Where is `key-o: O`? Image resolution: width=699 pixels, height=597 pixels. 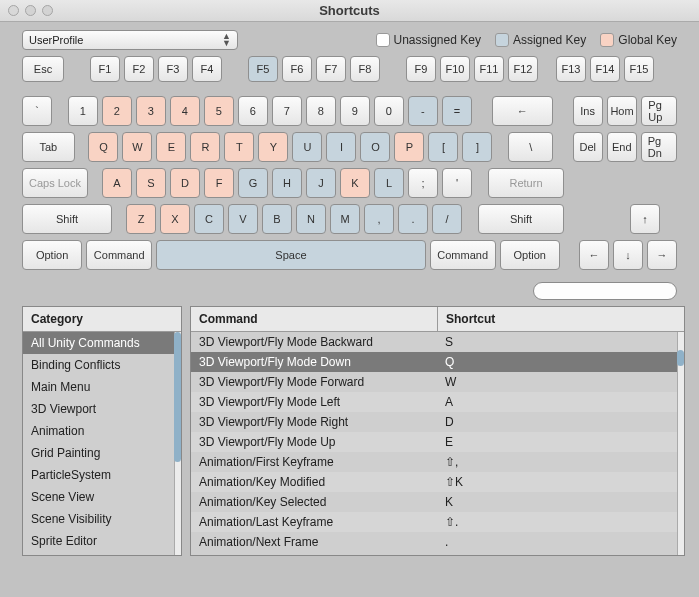 key-o: O is located at coordinates (375, 147).